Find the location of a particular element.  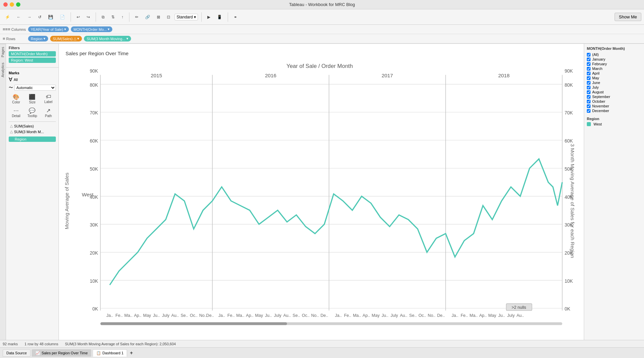

check-october-input is located at coordinates (588, 102).